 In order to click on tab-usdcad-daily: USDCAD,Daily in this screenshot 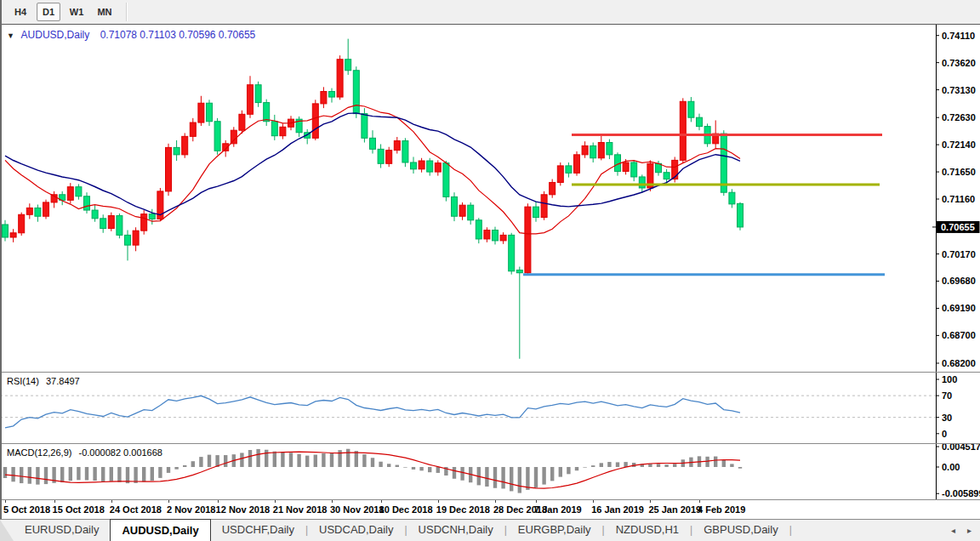, I will do `click(356, 531)`.